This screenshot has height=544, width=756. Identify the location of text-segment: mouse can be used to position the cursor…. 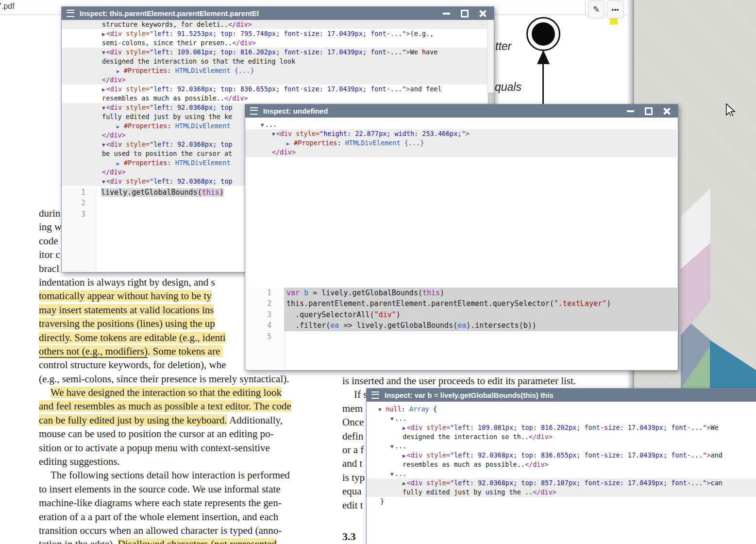
(156, 434).